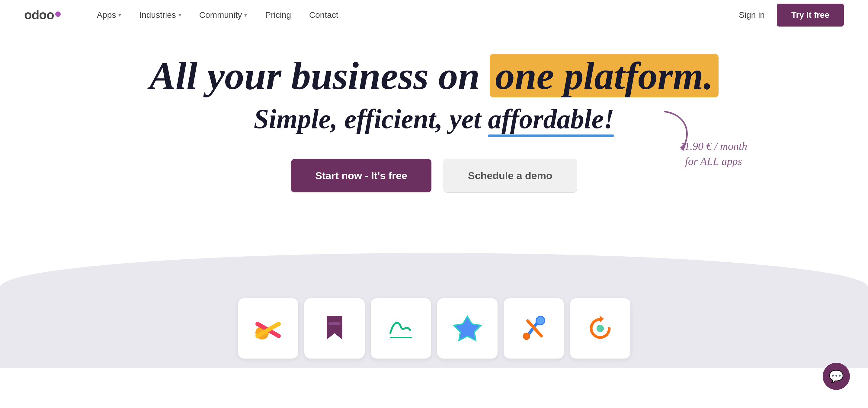  What do you see at coordinates (418, 15) in the screenshot?
I see `nav-links: Apps ▾ Industries ▾ Community ▾ Pricing …` at bounding box center [418, 15].